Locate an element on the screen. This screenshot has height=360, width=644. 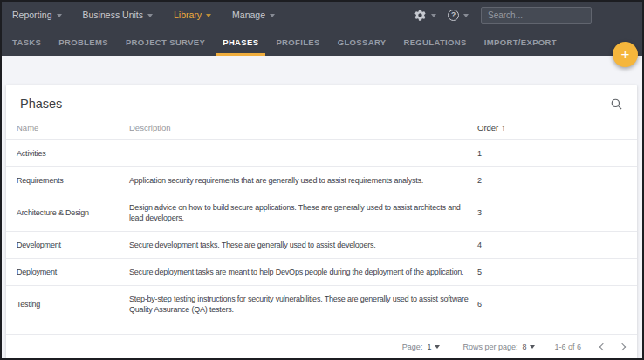
phase-order-cell: 2 is located at coordinates (555, 181).